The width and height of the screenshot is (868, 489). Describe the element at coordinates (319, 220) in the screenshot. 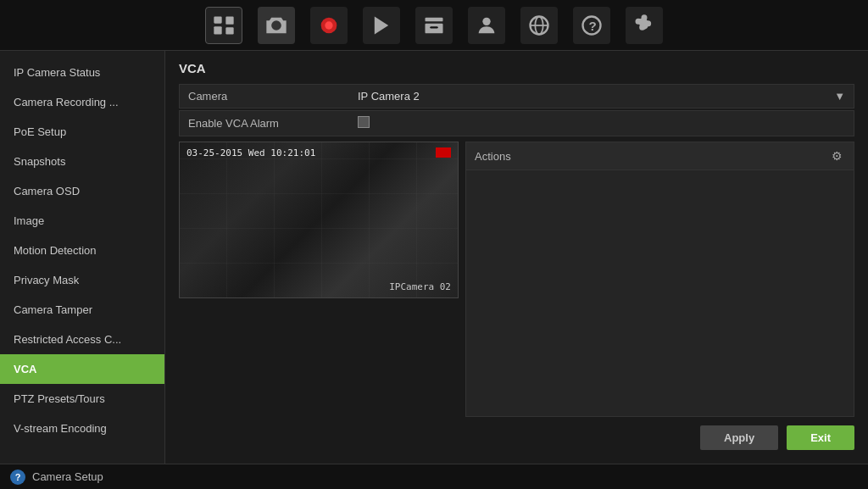

I see `video-preview: 03-25-2015 Wed 10:21:01 IPCamera 02` at that location.